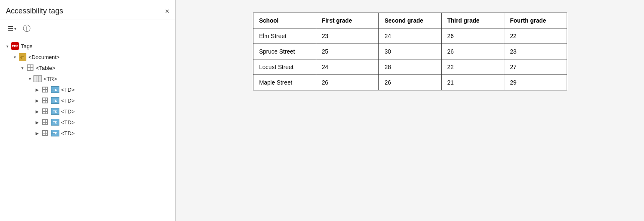 This screenshot has width=644, height=221. I want to click on toggle-td-3: ▶, so click(37, 111).